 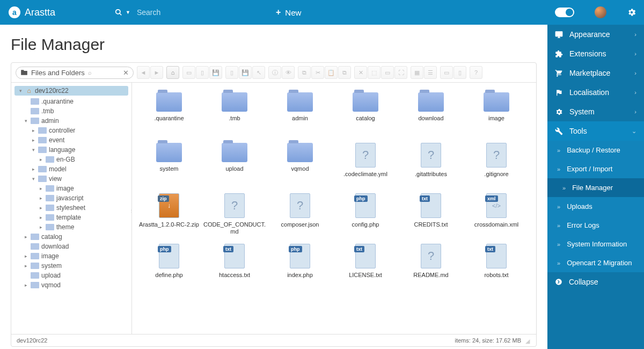 I want to click on tree-item: ▾language, so click(x=71, y=150).